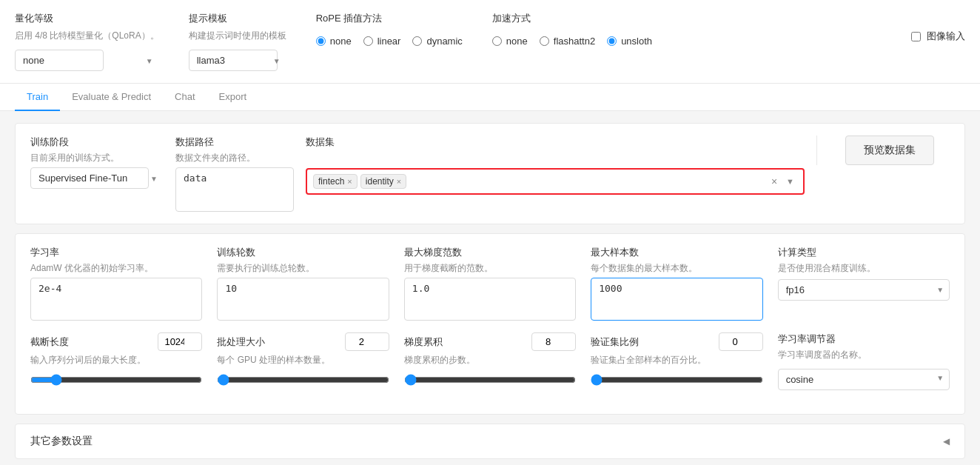 The width and height of the screenshot is (980, 465). I want to click on dataset-field: fintech × identity × × ▼, so click(555, 181).